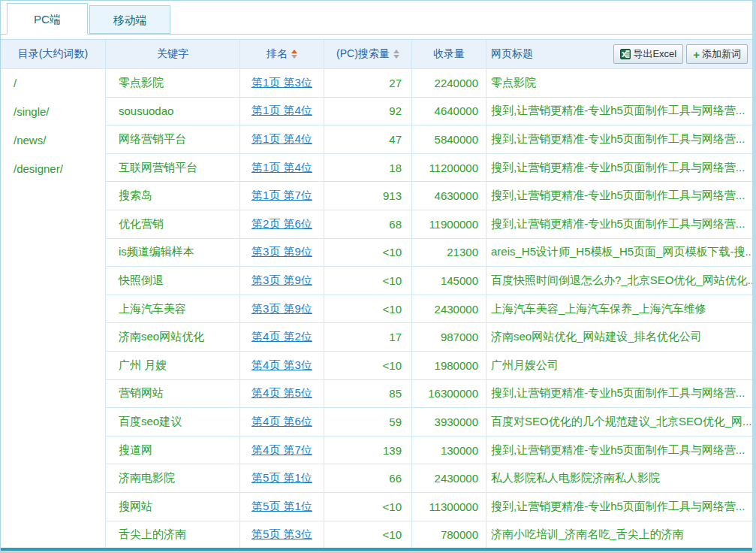 This screenshot has height=553, width=756. Describe the element at coordinates (449, 54) in the screenshot. I see `header-index-count: 收录量` at that location.